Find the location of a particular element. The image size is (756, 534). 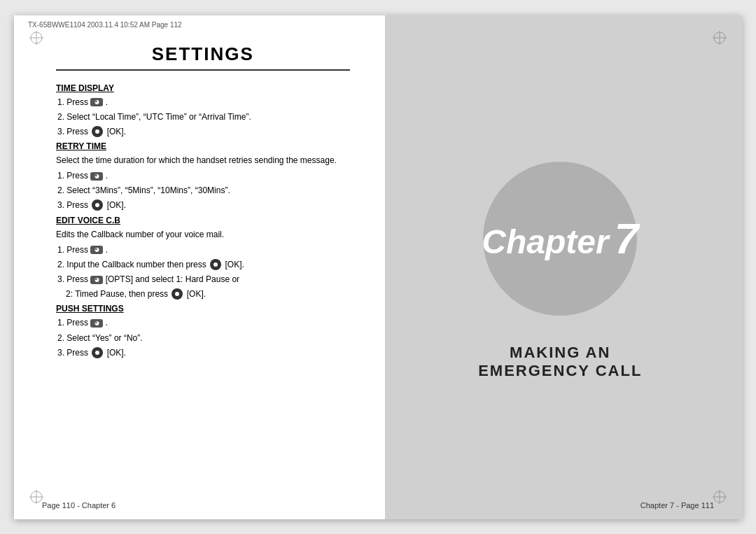

steps-push-settings: 1. Press ◕ . 2. Select “Yes” or “No”. 3.… is located at coordinates (203, 338).